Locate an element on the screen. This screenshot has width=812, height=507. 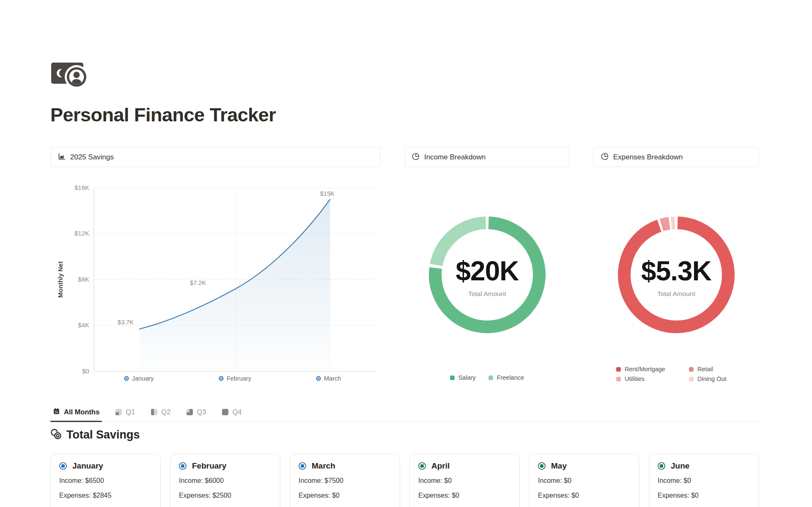
month-name: June is located at coordinates (680, 466).